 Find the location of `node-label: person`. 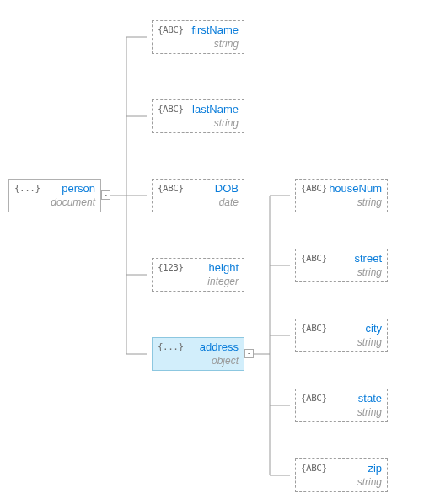

node-label: person is located at coordinates (78, 189).